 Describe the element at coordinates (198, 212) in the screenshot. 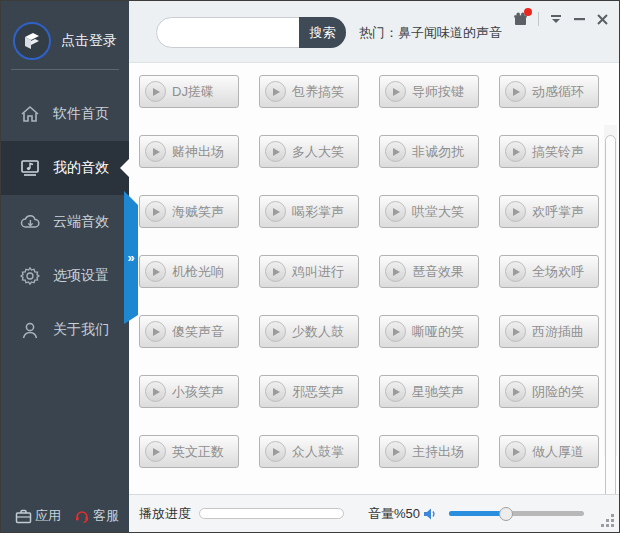

I see `sound-button-label: 海贼笑声` at that location.